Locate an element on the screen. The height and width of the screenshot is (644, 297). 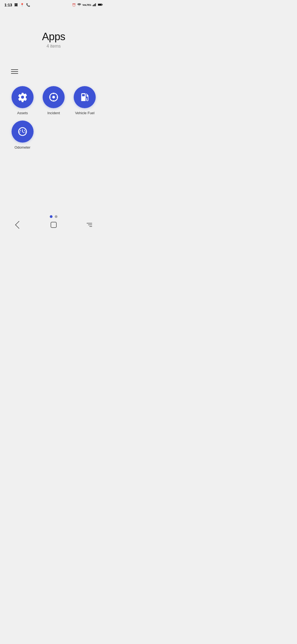
apps-grid: Assets Incident is located at coordinates (54, 118).